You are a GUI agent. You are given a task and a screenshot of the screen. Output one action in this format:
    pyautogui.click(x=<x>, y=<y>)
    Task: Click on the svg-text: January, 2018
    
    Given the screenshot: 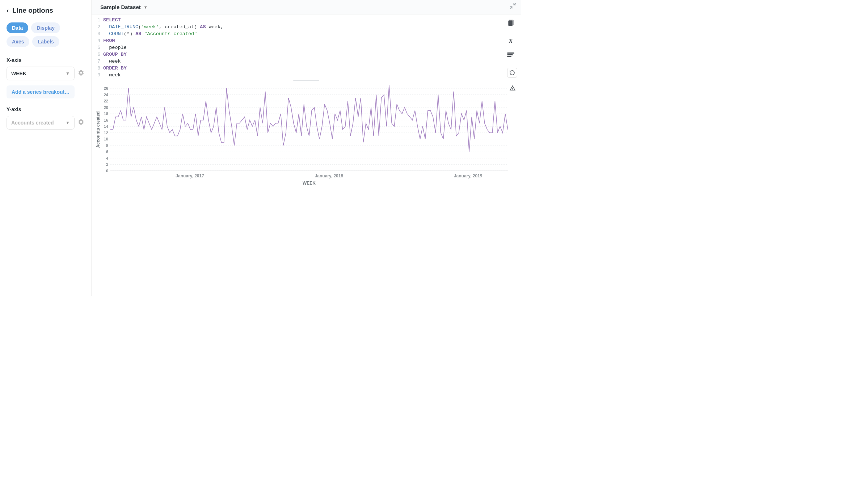 What is the action you would take?
    pyautogui.click(x=329, y=176)
    